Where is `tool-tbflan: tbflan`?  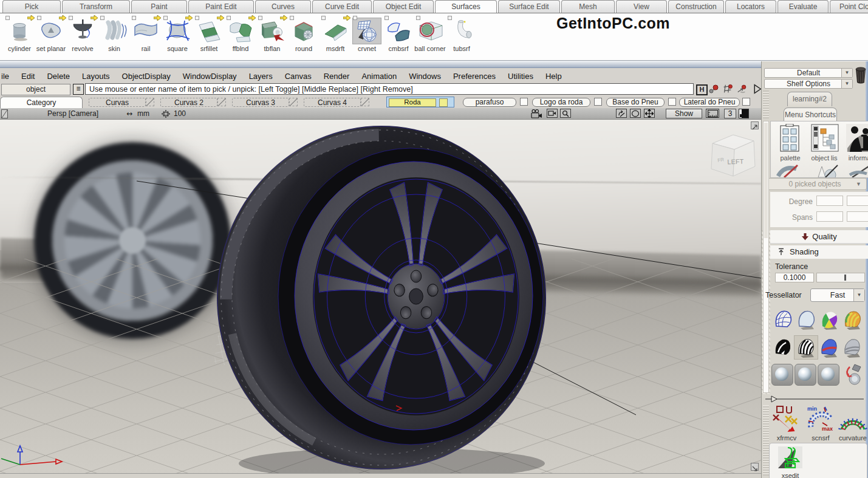
tool-tbflan: tbflan is located at coordinates (272, 34).